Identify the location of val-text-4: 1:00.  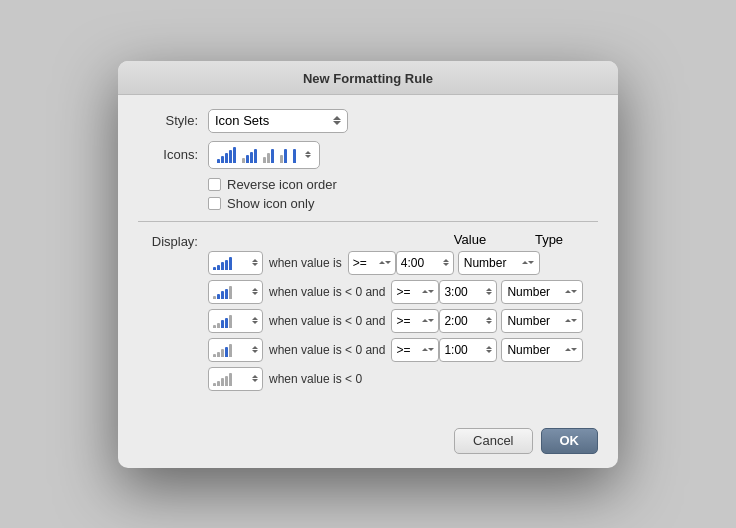
(464, 350).